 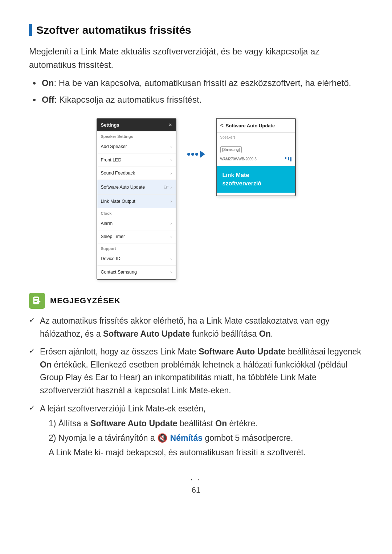 What do you see at coordinates (224, 334) in the screenshot?
I see `note1-text-mid: funkció beállítása` at bounding box center [224, 334].